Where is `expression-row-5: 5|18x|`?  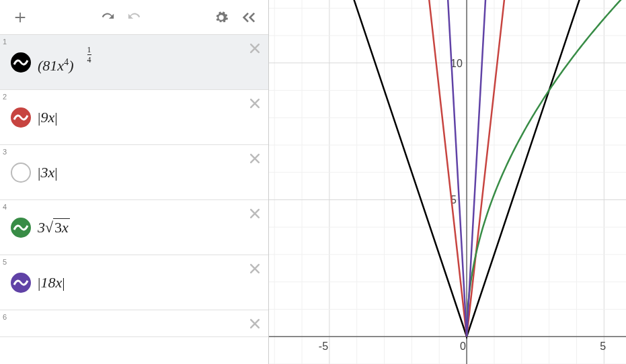
expression-row-5: 5|18x| is located at coordinates (134, 283).